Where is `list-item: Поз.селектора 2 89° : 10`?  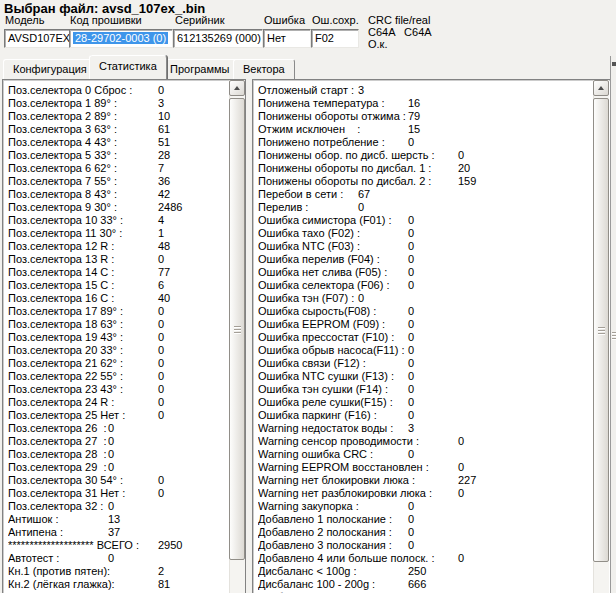
list-item: Поз.селектора 2 89° : 10 is located at coordinates (118, 116).